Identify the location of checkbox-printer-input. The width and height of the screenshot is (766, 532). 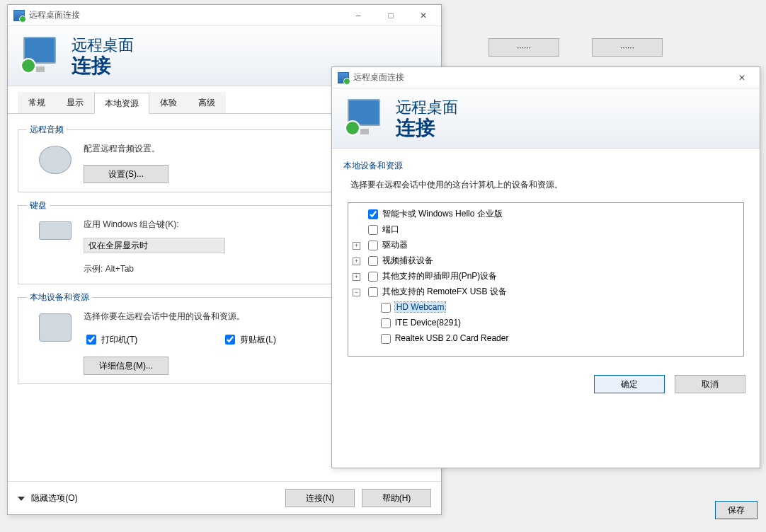
(91, 340).